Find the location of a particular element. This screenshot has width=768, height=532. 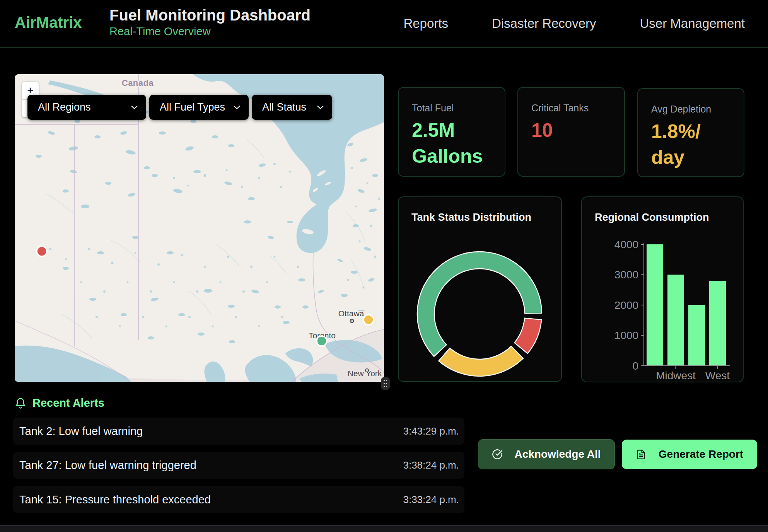

acknowledge-all-button: Acknowledge All is located at coordinates (546, 454).